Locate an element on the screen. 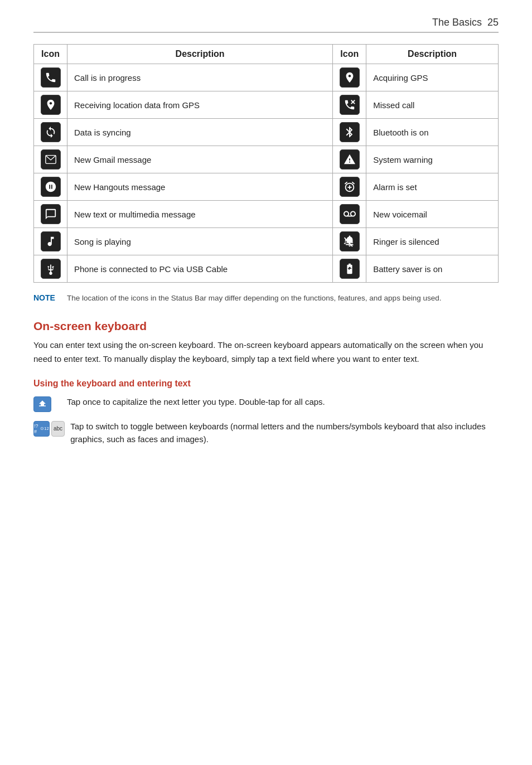 The height and width of the screenshot is (765, 532). table-row: New text or multimedia message New voice… is located at coordinates (267, 214).